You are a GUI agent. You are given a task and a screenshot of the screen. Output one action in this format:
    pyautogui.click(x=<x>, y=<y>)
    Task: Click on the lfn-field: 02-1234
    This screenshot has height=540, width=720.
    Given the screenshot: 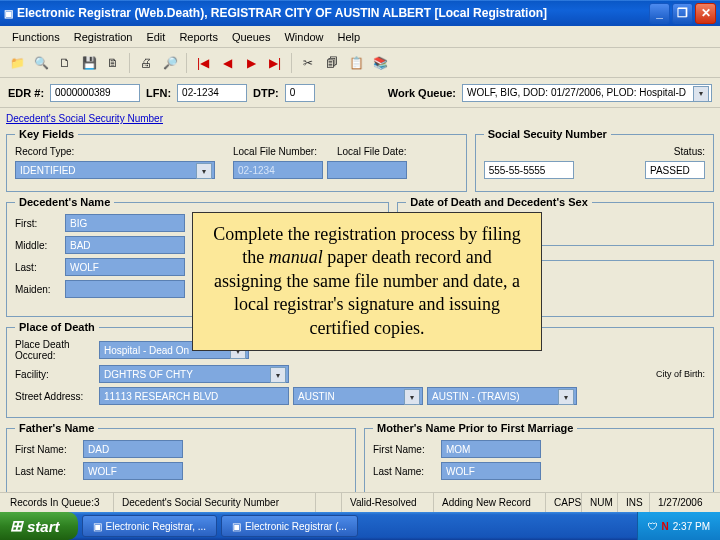 What is the action you would take?
    pyautogui.click(x=212, y=93)
    